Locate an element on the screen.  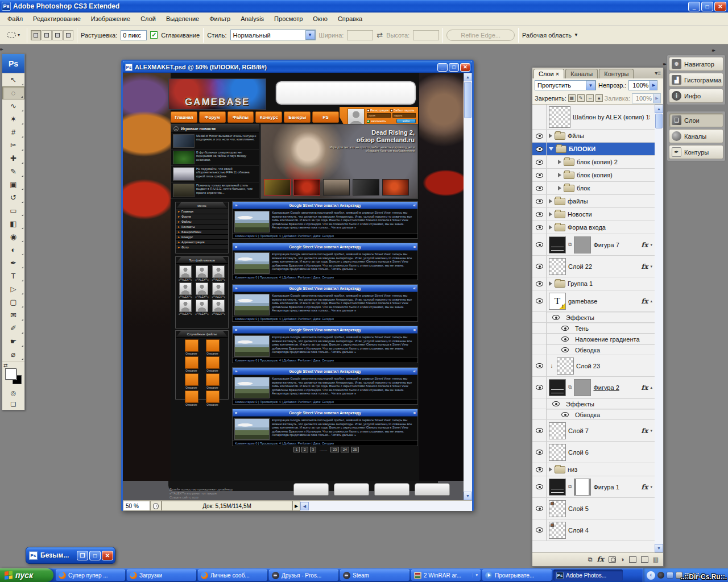
sidebar-menu-item: ▸Конкурс is located at coordinates (202, 238).